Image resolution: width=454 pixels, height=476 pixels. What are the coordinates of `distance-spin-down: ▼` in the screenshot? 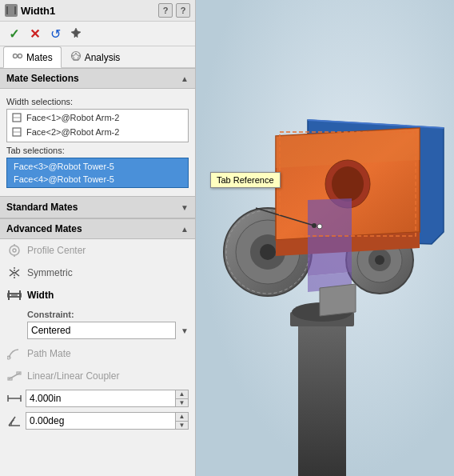 It's located at (182, 403).